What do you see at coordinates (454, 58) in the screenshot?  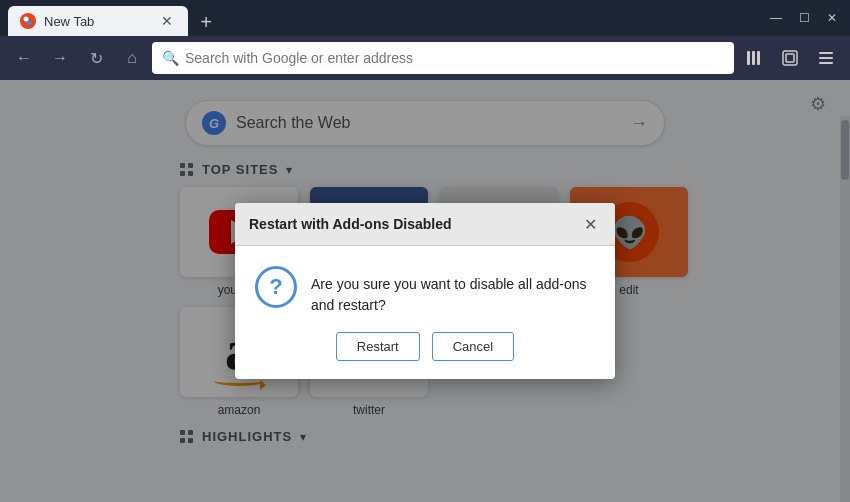 I see `address-input` at bounding box center [454, 58].